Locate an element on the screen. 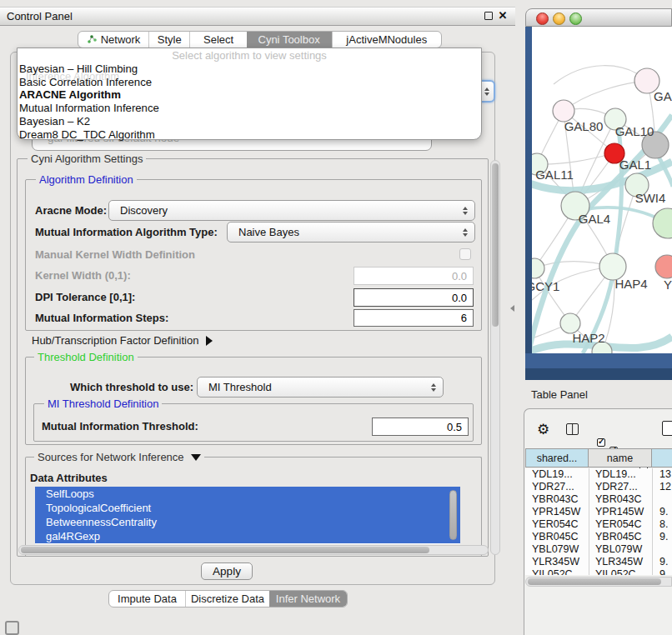 Image resolution: width=672 pixels, height=635 pixels. dpi-tolerance-label: DPI Tolerance [0,1]: is located at coordinates (85, 298).